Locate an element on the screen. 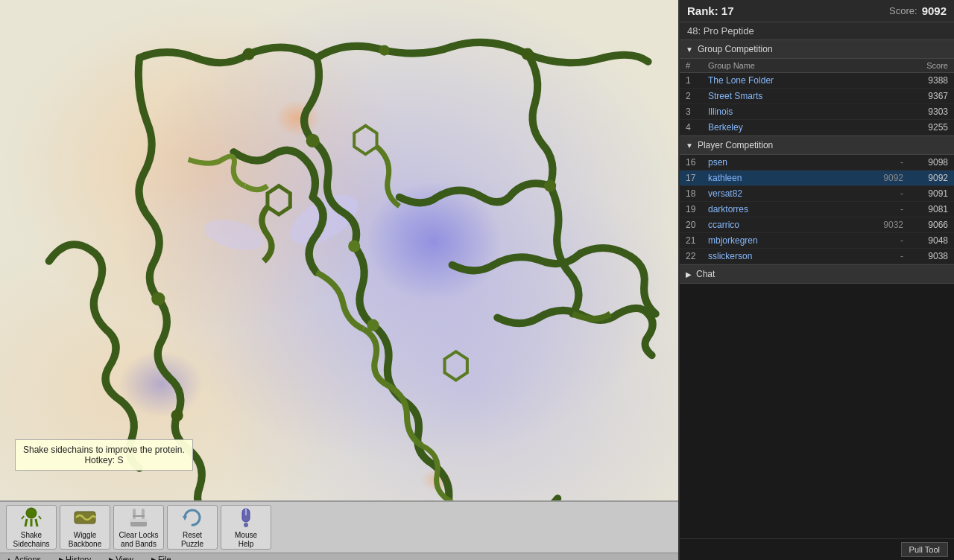  menu-bar: ▲ Actions ▶ History ▶ View ▶ File is located at coordinates (339, 556).